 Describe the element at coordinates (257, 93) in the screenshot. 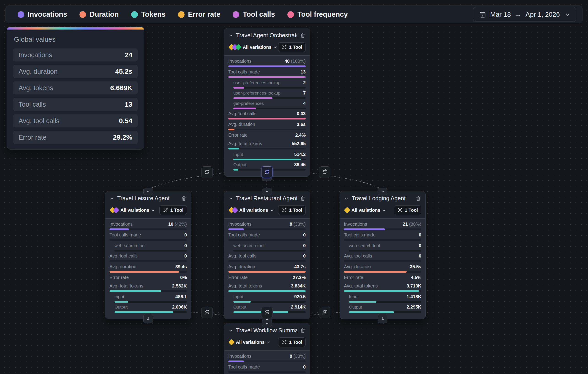

I see `metric-label: user-preferences-lookup` at that location.